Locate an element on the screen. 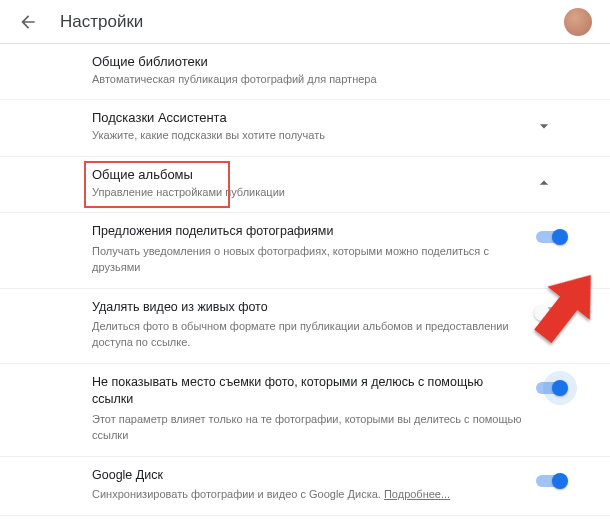  section-google-drive: Google Диск Синхронизировать фотографии … is located at coordinates (305, 486).